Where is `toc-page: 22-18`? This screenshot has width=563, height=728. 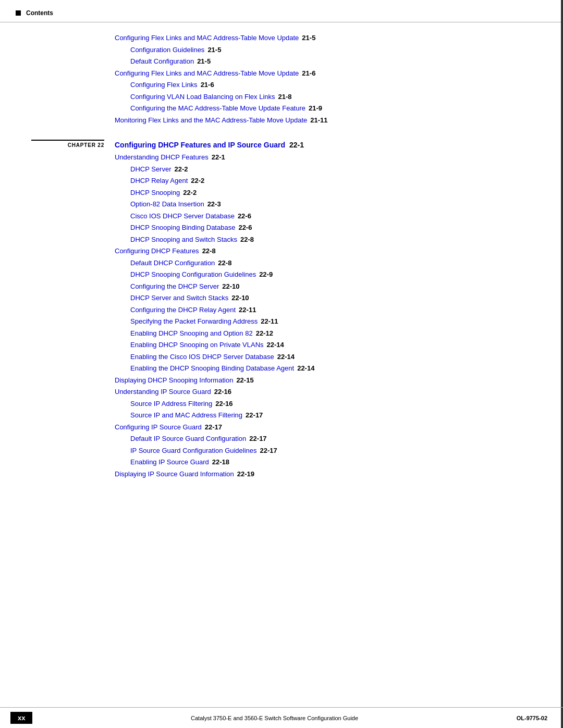
toc-page: 22-18 is located at coordinates (221, 462).